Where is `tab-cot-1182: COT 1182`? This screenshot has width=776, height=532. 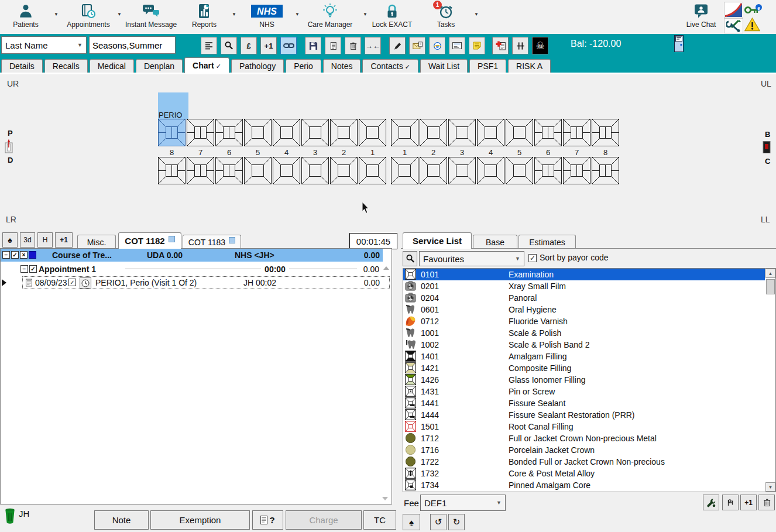 tab-cot-1182: COT 1182 is located at coordinates (150, 241).